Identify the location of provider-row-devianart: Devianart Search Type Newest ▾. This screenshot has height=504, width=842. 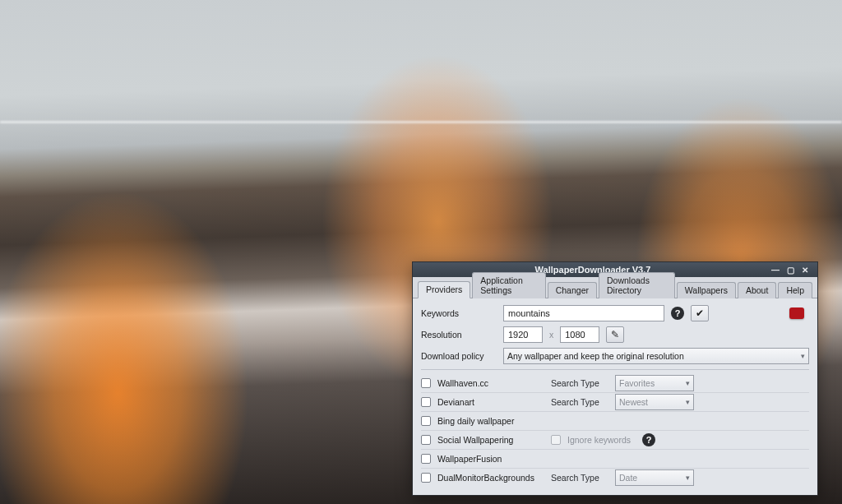
(615, 402).